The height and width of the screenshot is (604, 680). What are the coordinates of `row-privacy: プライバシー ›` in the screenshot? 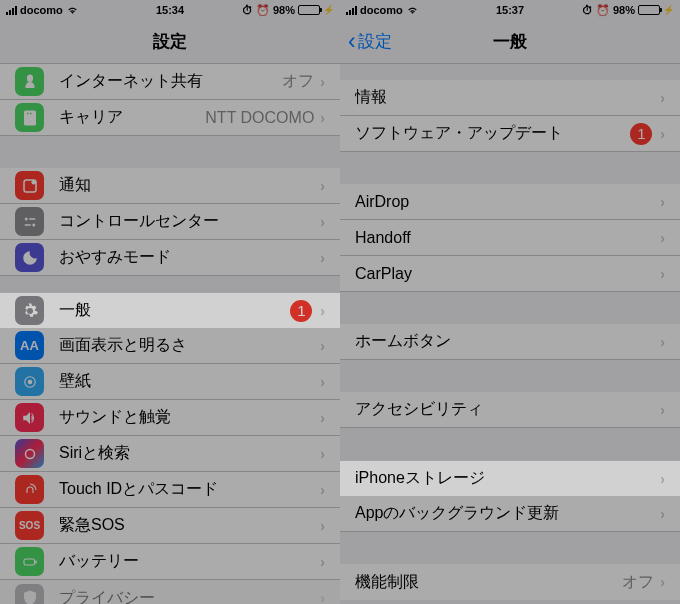 It's located at (170, 592).